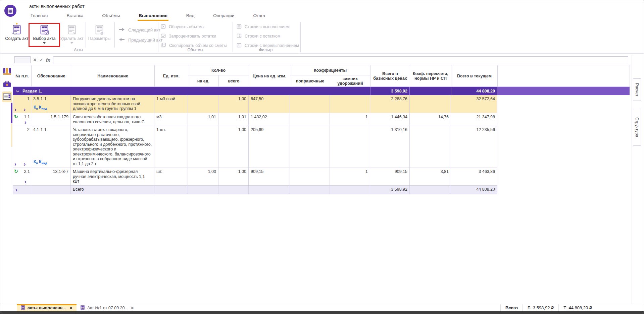 This screenshot has height=314, width=644. I want to click on formula-input, so click(341, 60).